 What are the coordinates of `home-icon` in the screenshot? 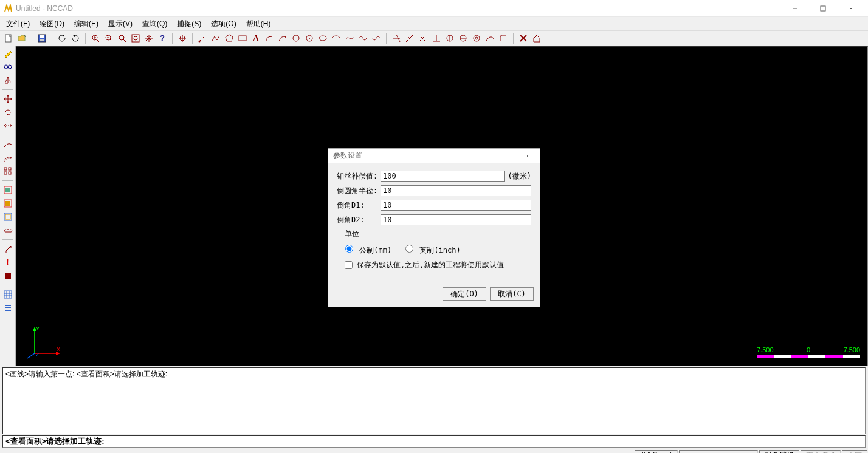 It's located at (537, 38).